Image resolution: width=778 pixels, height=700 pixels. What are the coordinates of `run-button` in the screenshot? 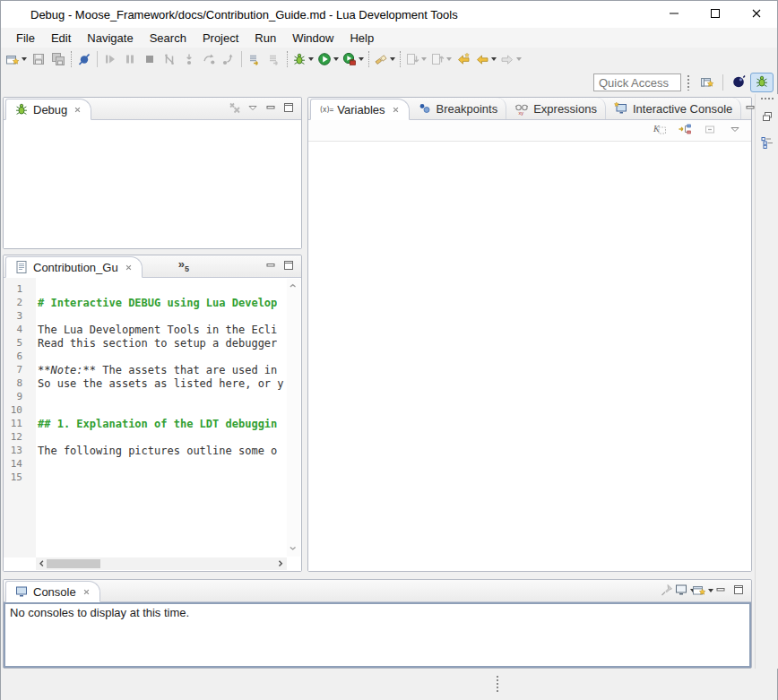 It's located at (328, 59).